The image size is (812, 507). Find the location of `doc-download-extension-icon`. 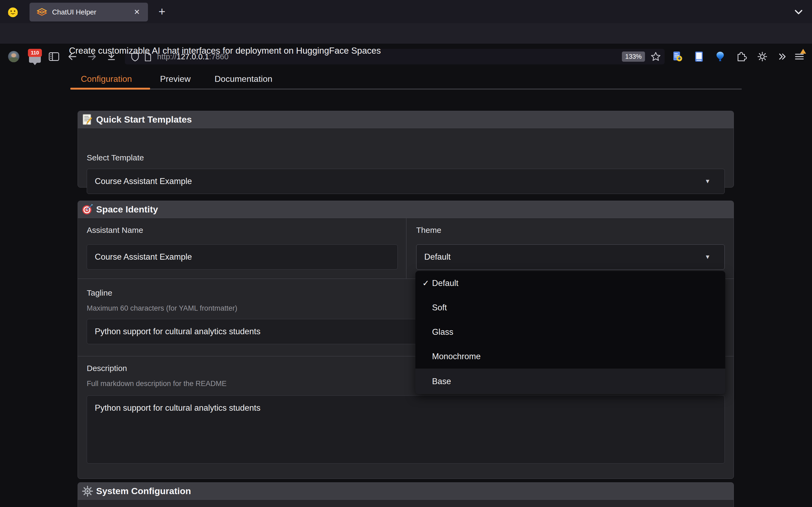

doc-download-extension-icon is located at coordinates (677, 57).